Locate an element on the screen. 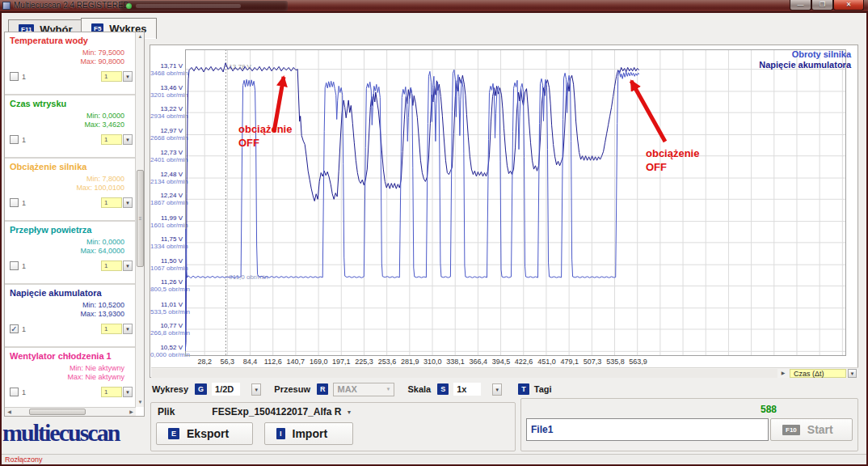 Image resolution: width=868 pixels, height=466 pixels. x-axis-labels: 28,256,384,4112,6140,7169,0197,1225,3253… is located at coordinates (516, 362).